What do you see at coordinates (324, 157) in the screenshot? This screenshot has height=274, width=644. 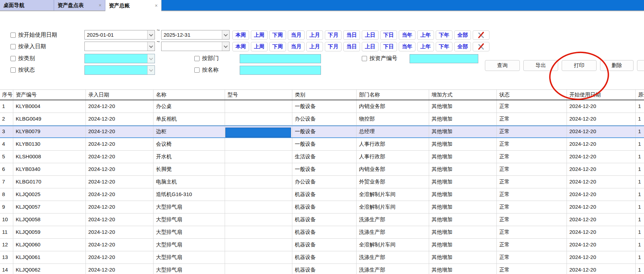 I see `cell-category: 生活设备` at bounding box center [324, 157].